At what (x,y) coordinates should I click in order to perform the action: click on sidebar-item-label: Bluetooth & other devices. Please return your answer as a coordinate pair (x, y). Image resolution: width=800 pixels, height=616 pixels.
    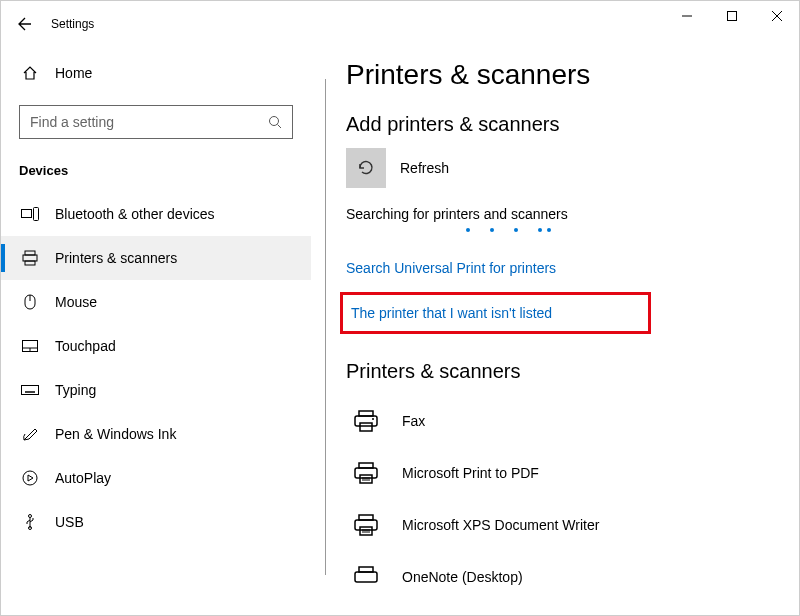
    Looking at the image, I should click on (135, 214).